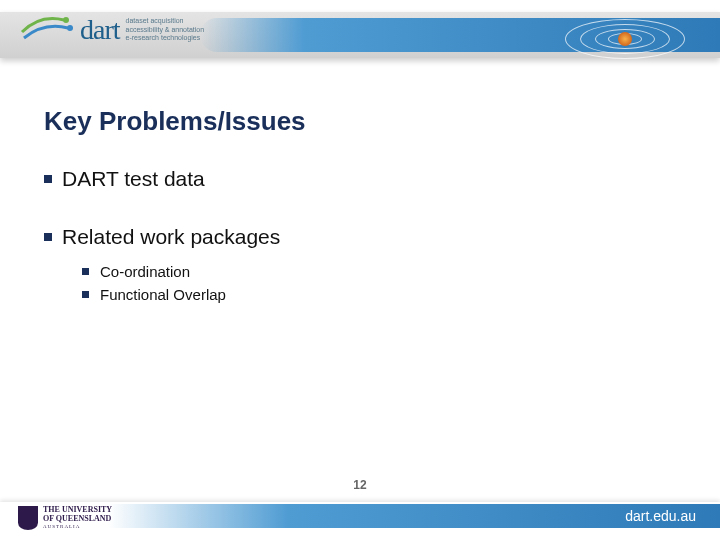 This screenshot has width=720, height=540. What do you see at coordinates (360, 39) in the screenshot?
I see `slide-header: dart dataset acquisition accessibility &…` at bounding box center [360, 39].